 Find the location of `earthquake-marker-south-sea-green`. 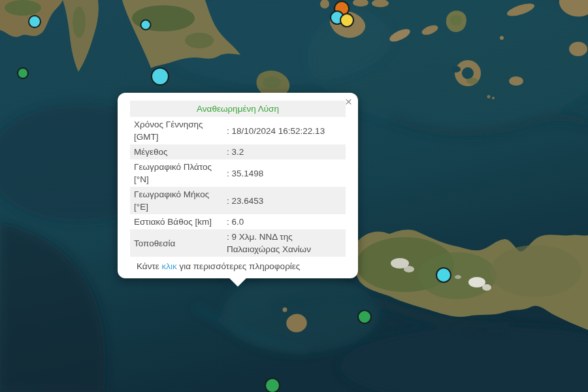

earthquake-marker-south-sea-green is located at coordinates (272, 385).